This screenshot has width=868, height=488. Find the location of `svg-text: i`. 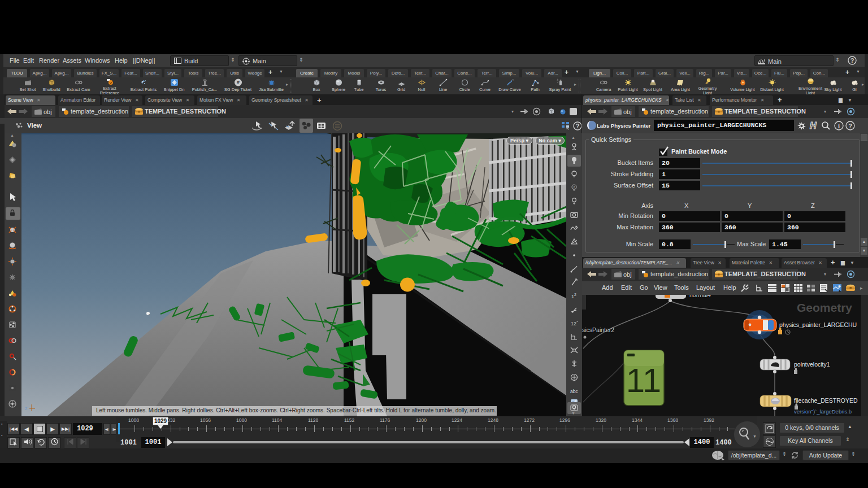

svg-text: i is located at coordinates (839, 126).